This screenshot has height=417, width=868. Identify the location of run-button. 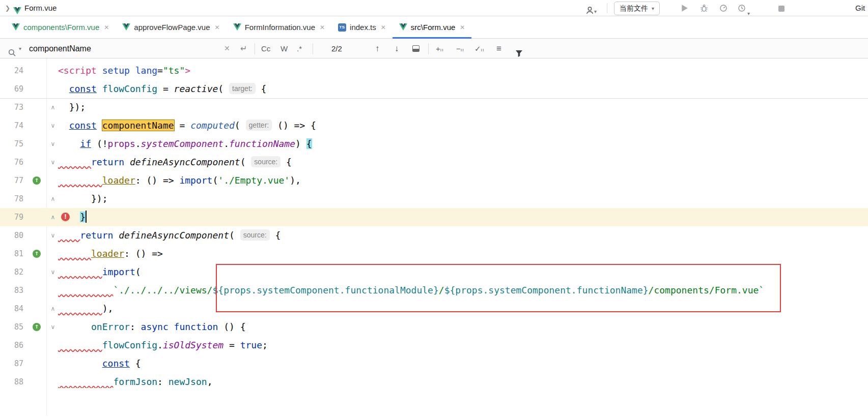
(685, 9).